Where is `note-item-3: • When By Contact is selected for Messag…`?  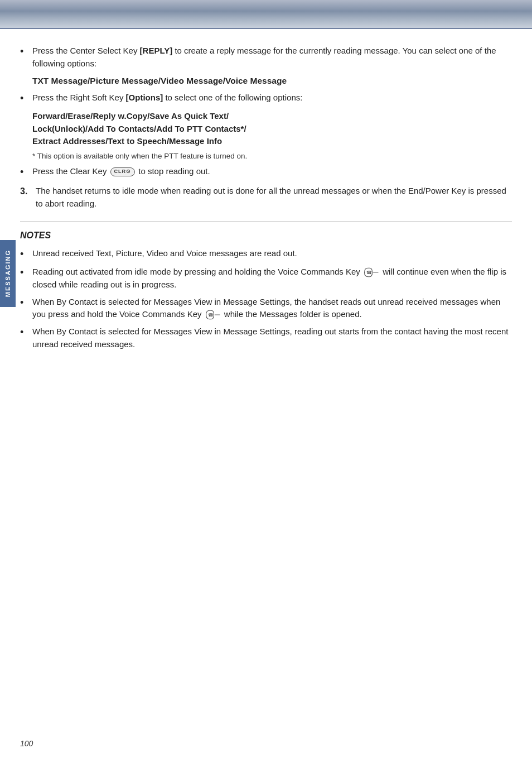 note-item-3: • When By Contact is selected for Messag… is located at coordinates (266, 309).